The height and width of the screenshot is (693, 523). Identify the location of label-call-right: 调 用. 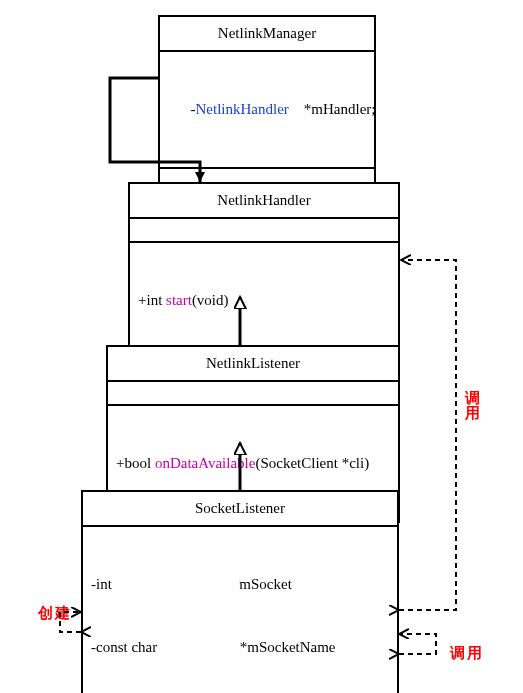
(472, 389).